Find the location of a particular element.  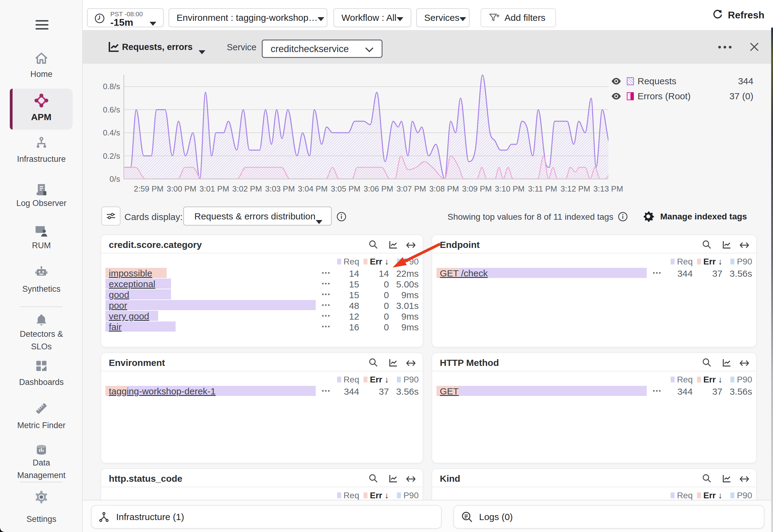

svg-text: 0.8/s is located at coordinates (111, 86).